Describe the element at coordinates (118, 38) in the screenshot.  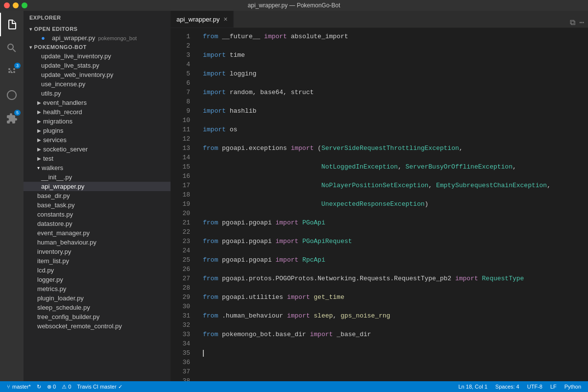
I see `open-editor-project: pokemongo_bot` at that location.